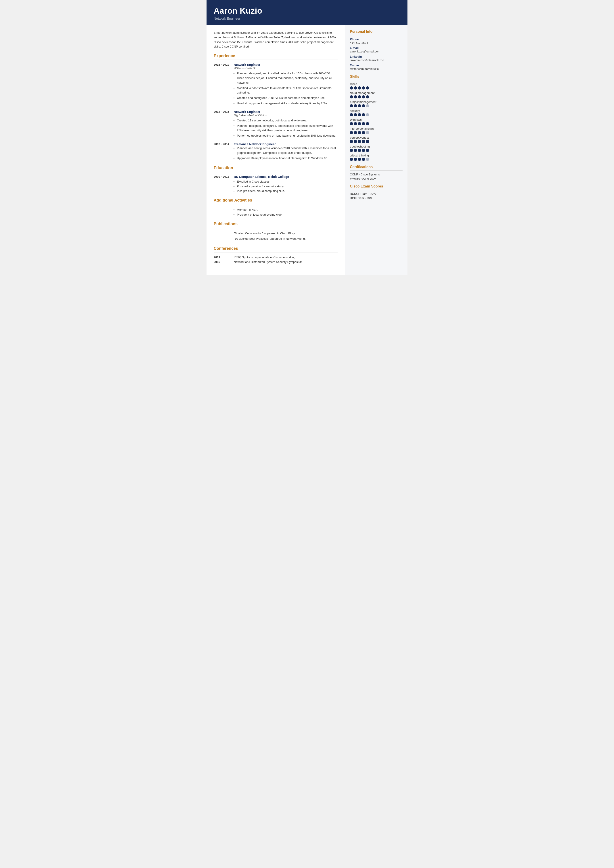  I want to click on twitter-label: Twitter, so click(376, 65).